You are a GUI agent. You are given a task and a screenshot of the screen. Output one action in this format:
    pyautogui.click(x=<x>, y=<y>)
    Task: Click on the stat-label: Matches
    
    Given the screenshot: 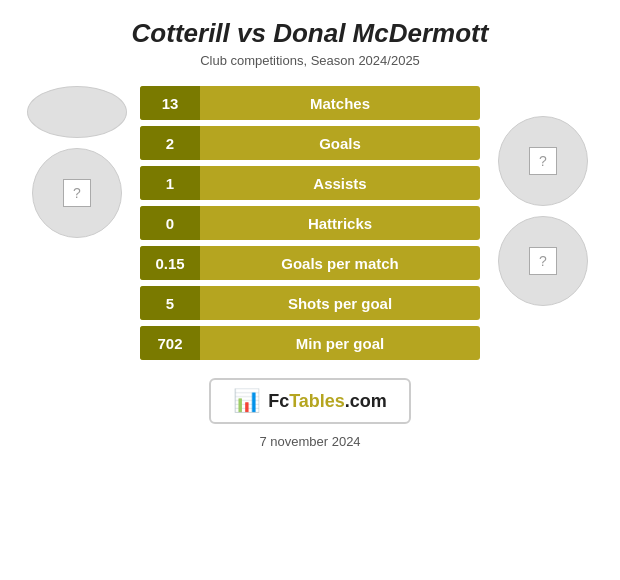 What is the action you would take?
    pyautogui.click(x=340, y=104)
    